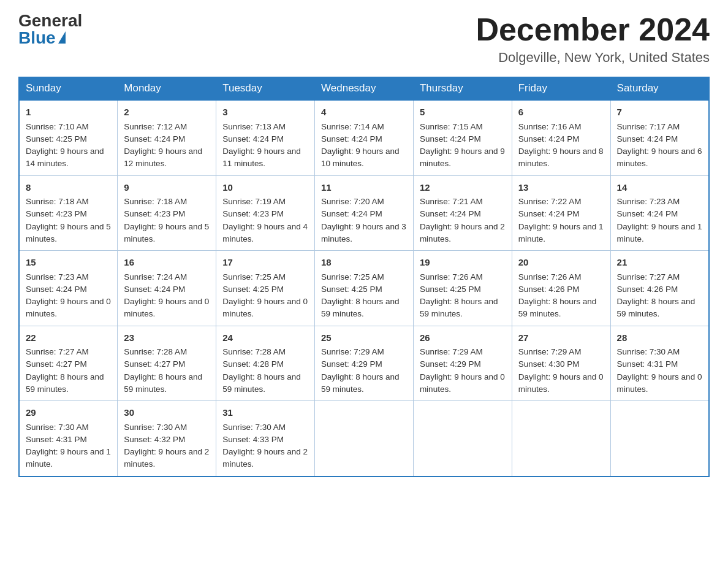 The image size is (728, 563). What do you see at coordinates (648, 126) in the screenshot?
I see `sunrise-text: Sunrise: 7:17 AM` at bounding box center [648, 126].